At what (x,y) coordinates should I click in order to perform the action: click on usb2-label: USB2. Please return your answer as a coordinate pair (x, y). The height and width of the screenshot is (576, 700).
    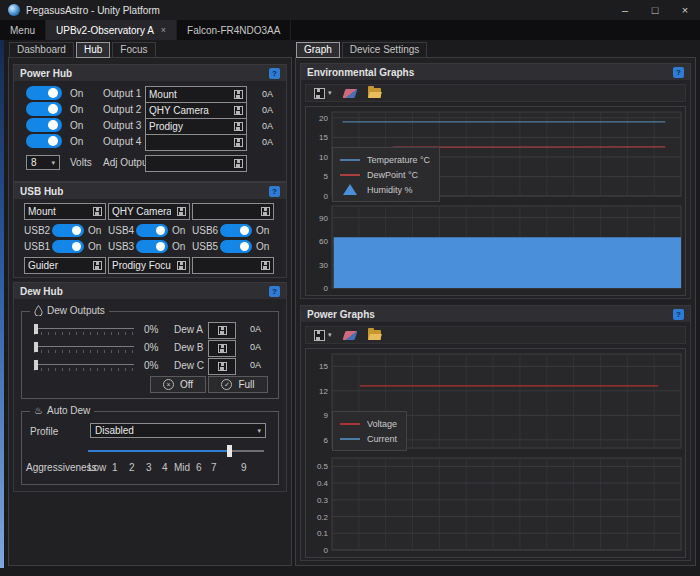
    Looking at the image, I should click on (37, 230).